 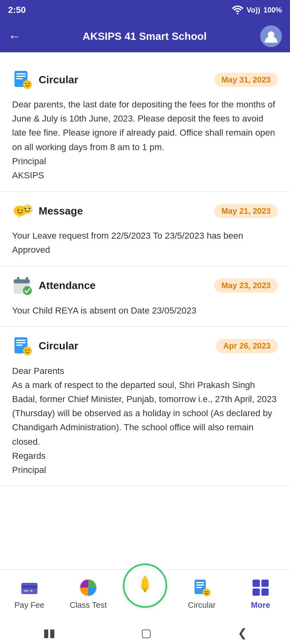 What do you see at coordinates (146, 633) in the screenshot?
I see `home-icon: ▢` at bounding box center [146, 633].